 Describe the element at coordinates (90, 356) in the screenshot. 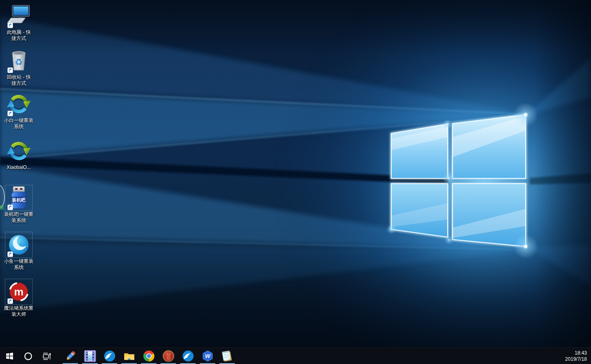

I see `film-strip-icon` at that location.